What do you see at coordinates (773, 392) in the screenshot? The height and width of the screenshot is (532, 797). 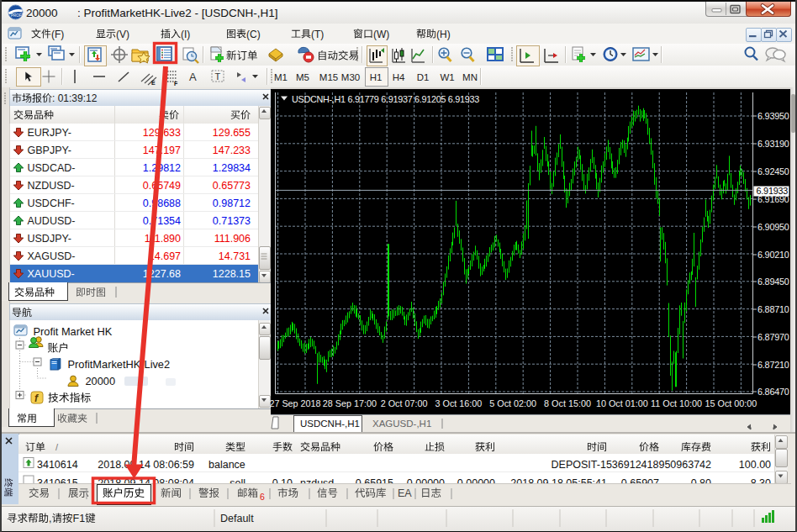 I see `svg-text: 6.86470` at bounding box center [773, 392].